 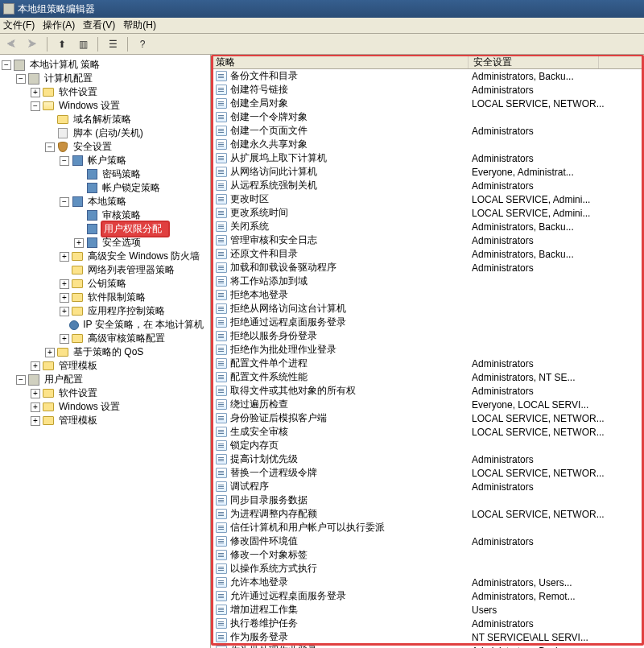 I want to click on list-row: 允许本地登录Administrators, Users..., so click(x=427, y=583).